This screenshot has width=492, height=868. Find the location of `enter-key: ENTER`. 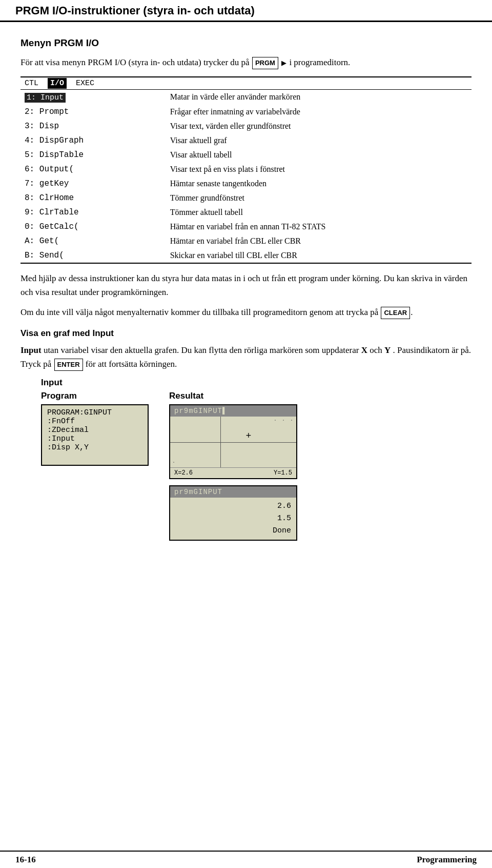

enter-key: ENTER is located at coordinates (69, 365).